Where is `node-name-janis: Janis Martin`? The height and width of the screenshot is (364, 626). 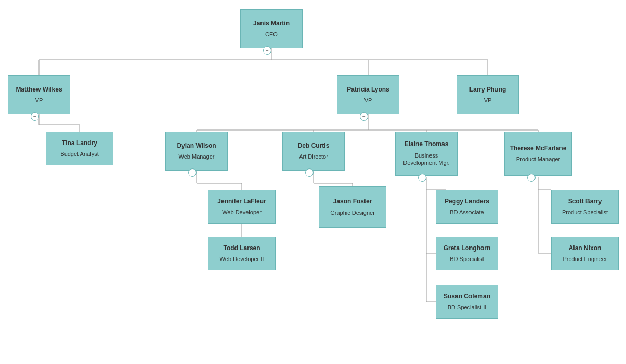
node-name-janis: Janis Martin is located at coordinates (271, 24).